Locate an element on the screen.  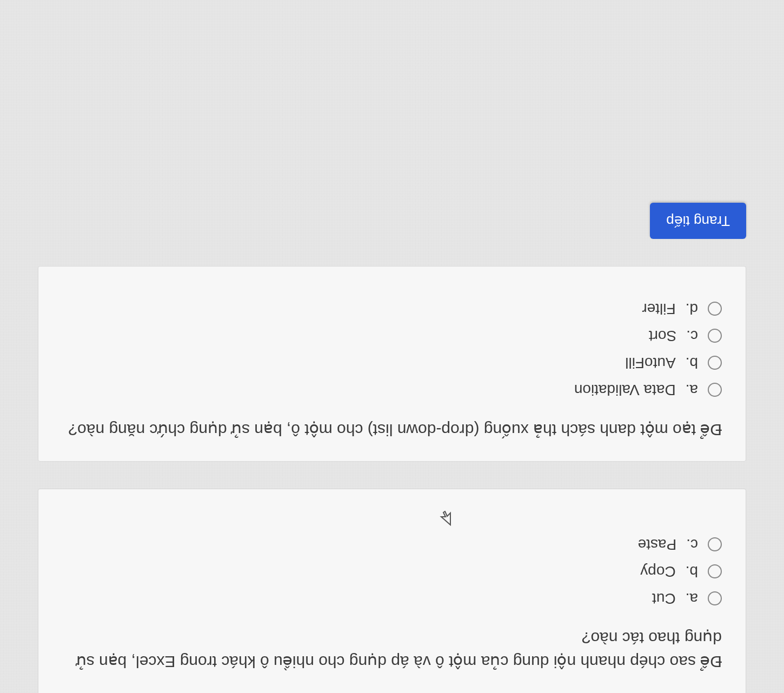
option-a: a.Data Validation is located at coordinates (392, 390).